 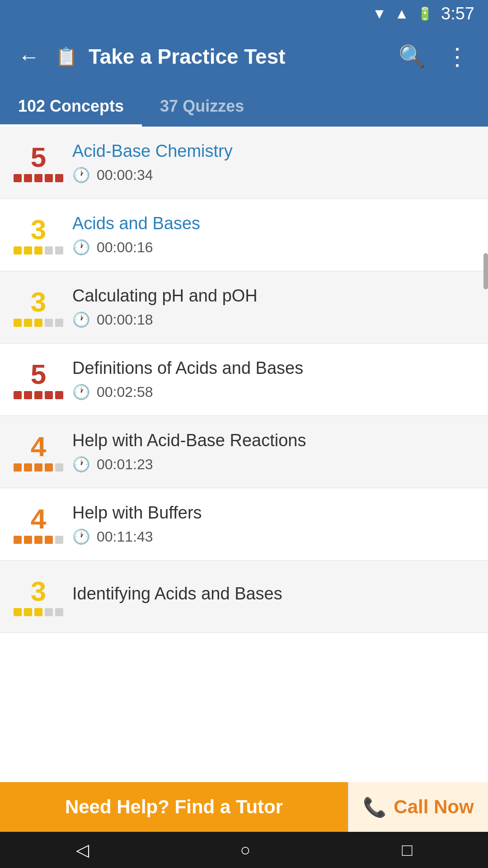 What do you see at coordinates (244, 452) in the screenshot?
I see `list-item: 4 Help with Acid-Base Reactions 🕐 00:01:…` at bounding box center [244, 452].